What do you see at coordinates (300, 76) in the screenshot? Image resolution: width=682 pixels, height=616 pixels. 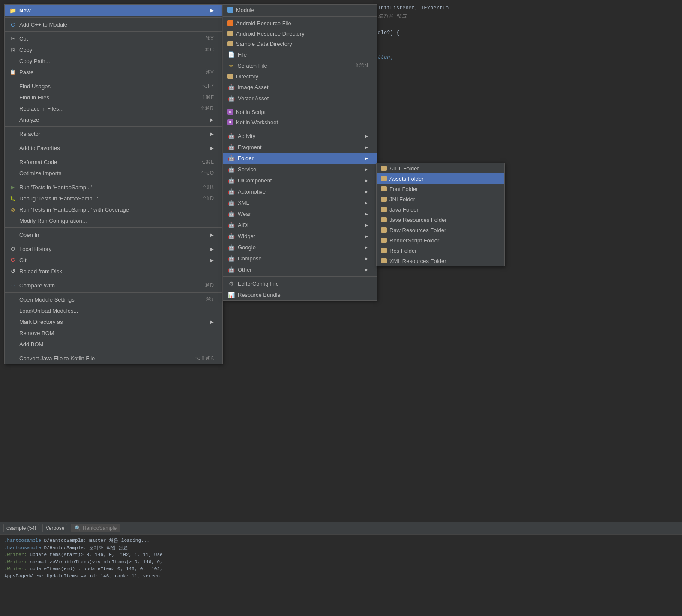 I see `menu-item-directory: Directory` at bounding box center [300, 76].